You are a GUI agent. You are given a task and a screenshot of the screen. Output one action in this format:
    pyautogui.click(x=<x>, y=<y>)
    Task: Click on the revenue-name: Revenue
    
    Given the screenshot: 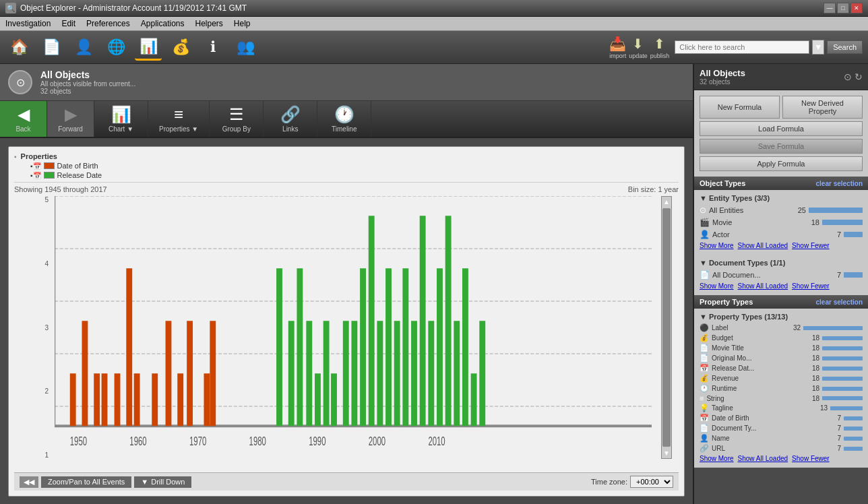 What is the action you would take?
    pyautogui.click(x=757, y=379)
    